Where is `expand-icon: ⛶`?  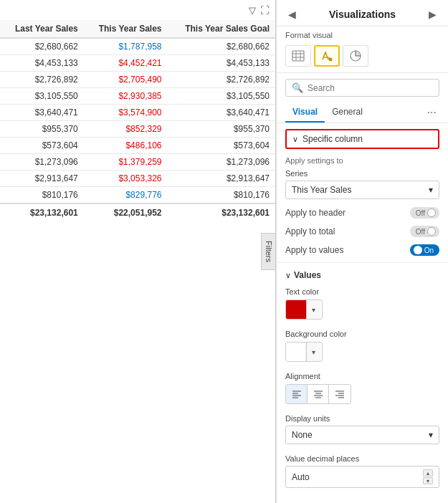 expand-icon: ⛶ is located at coordinates (265, 10).